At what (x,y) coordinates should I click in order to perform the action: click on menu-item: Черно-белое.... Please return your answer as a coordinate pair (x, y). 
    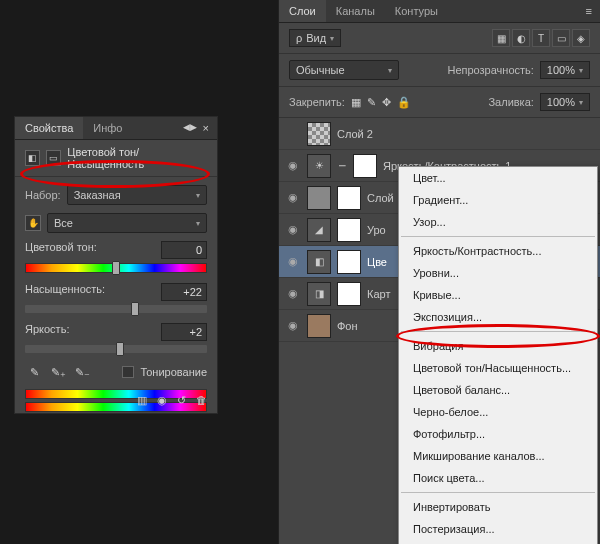
    Looking at the image, I should click on (498, 412).